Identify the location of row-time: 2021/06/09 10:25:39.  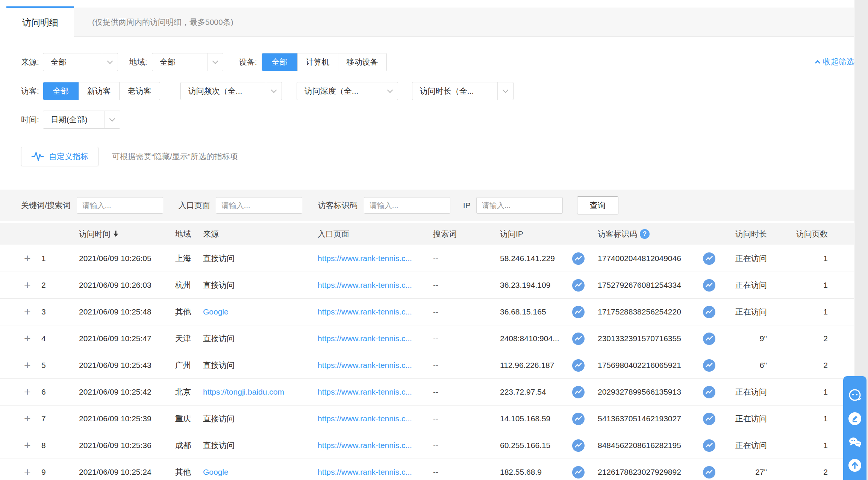
(123, 419).